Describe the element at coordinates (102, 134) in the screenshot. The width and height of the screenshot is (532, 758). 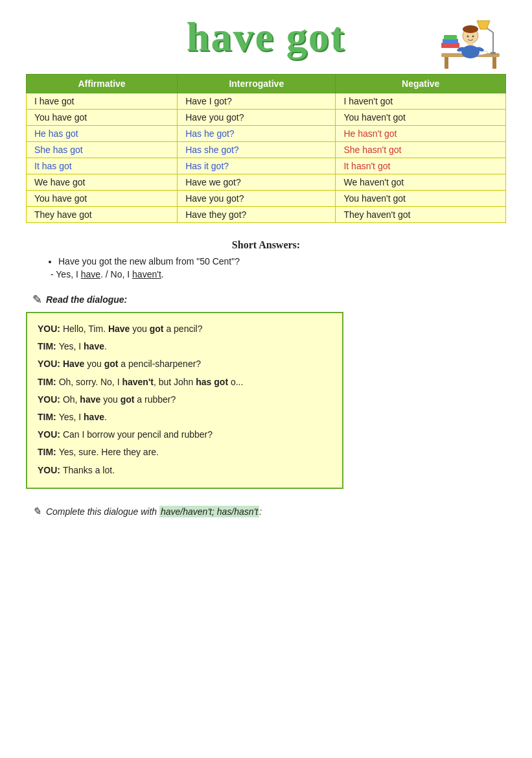
I see `table-row: He has got` at that location.